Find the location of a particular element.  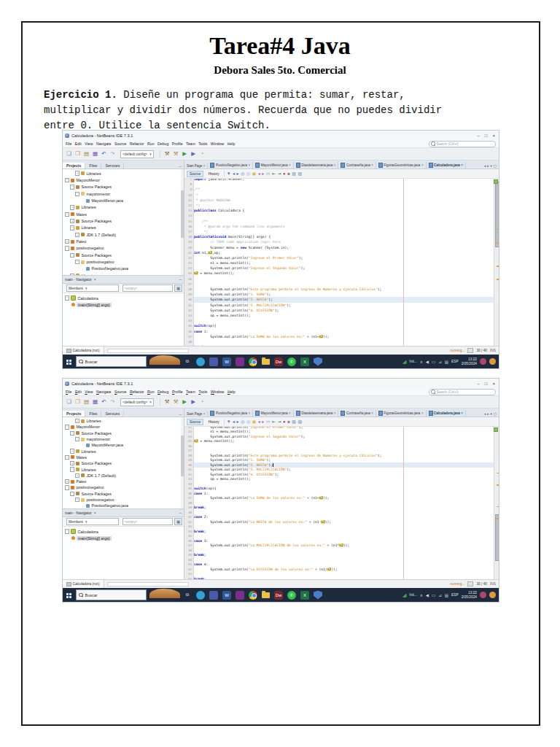

market-widget-label: Inti... is located at coordinates (413, 595).